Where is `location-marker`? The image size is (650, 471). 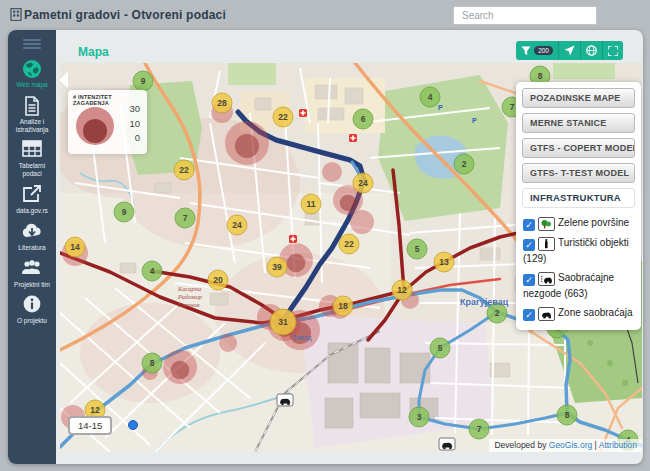 location-marker is located at coordinates (134, 426).